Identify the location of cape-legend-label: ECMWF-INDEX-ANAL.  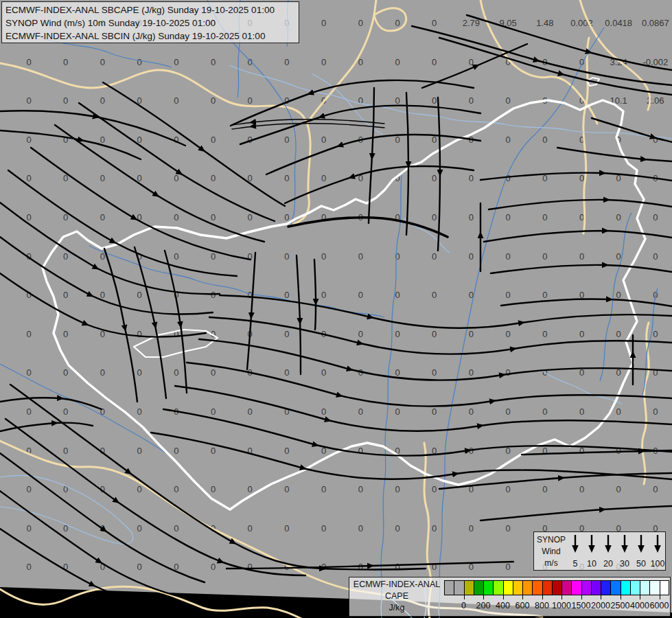
(397, 585).